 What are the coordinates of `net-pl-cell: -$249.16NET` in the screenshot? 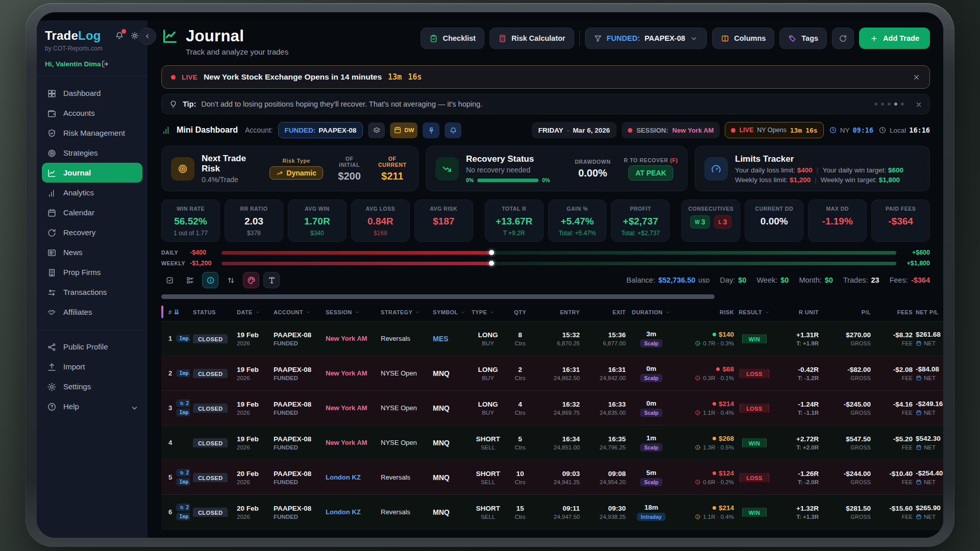 It's located at (929, 408).